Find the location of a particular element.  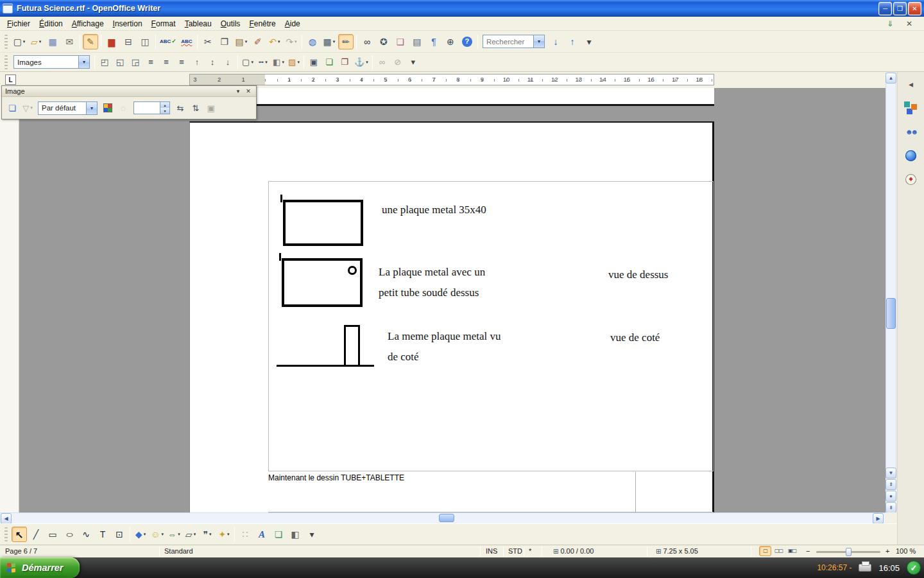

page-style: Standard is located at coordinates (178, 551).